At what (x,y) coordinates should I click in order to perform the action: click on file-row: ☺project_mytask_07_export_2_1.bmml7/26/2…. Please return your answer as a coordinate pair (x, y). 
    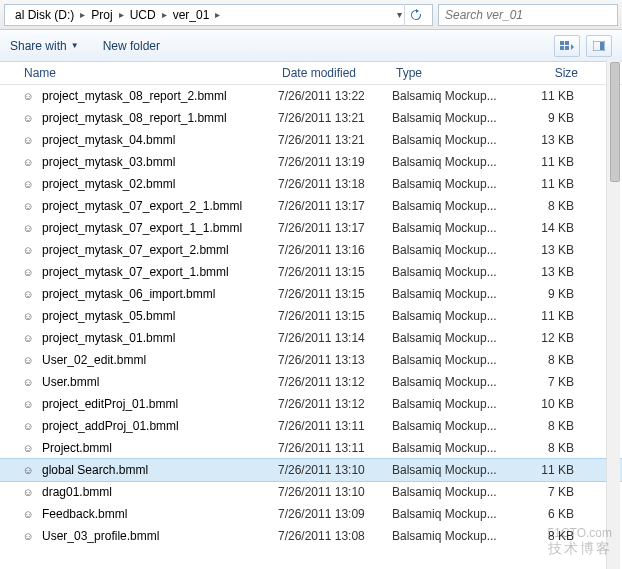
    Looking at the image, I should click on (311, 206).